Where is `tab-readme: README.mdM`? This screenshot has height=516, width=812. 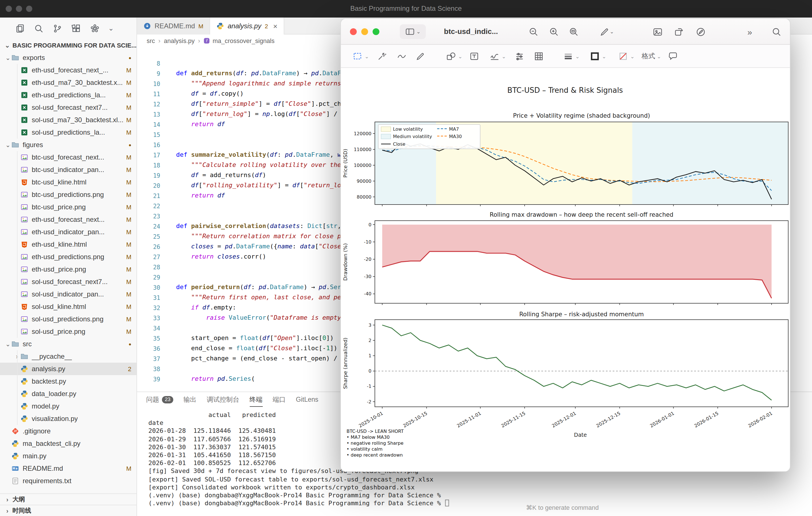 tab-readme: README.mdM is located at coordinates (173, 26).